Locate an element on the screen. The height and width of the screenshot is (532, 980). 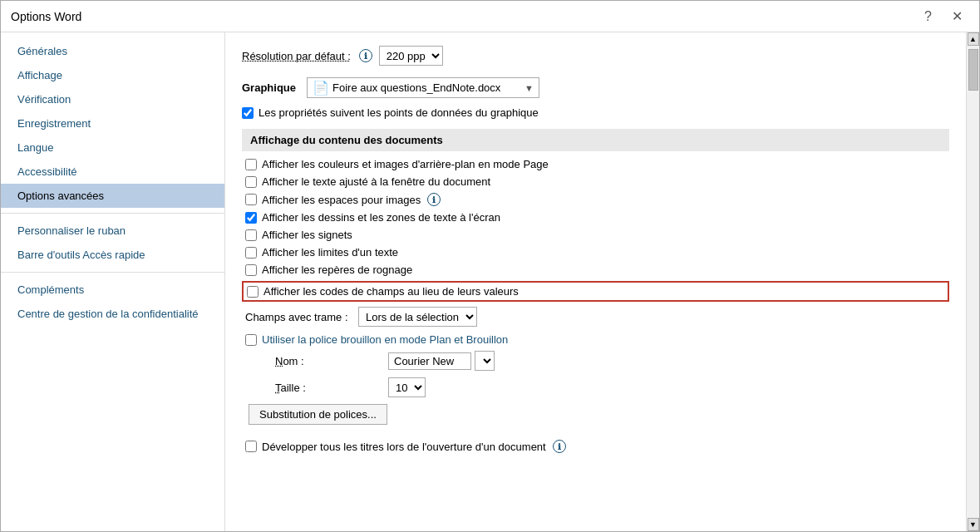
nom-value: Courier New is located at coordinates (430, 361).